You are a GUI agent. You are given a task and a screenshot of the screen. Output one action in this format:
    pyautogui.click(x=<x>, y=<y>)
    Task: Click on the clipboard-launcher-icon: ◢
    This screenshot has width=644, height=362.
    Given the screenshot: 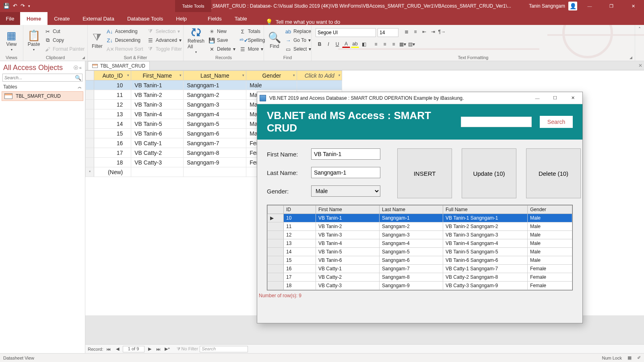 What is the action you would take?
    pyautogui.click(x=84, y=58)
    